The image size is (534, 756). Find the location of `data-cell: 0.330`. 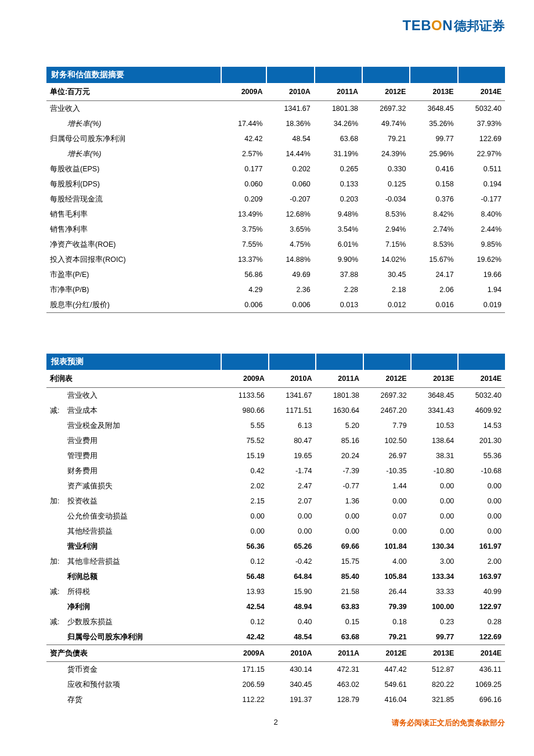

data-cell: 0.330 is located at coordinates (385, 169).